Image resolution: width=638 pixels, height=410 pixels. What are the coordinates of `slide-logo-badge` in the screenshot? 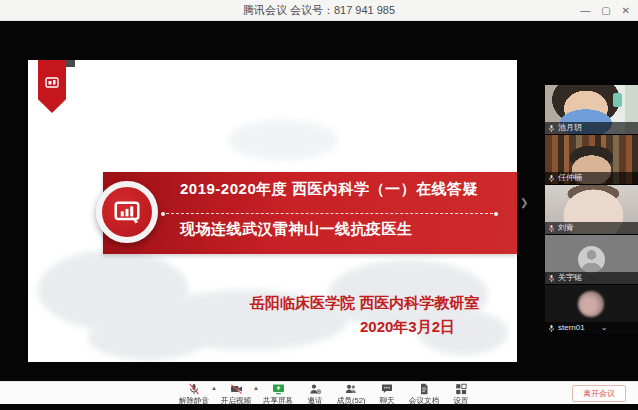 It's located at (127, 212).